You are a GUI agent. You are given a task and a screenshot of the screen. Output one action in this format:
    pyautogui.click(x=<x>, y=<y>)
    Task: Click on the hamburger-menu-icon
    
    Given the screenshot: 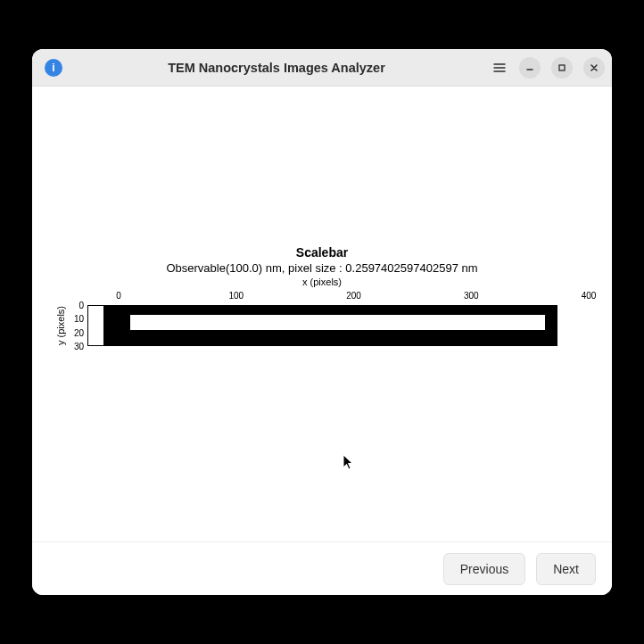 What is the action you would take?
    pyautogui.click(x=500, y=68)
    